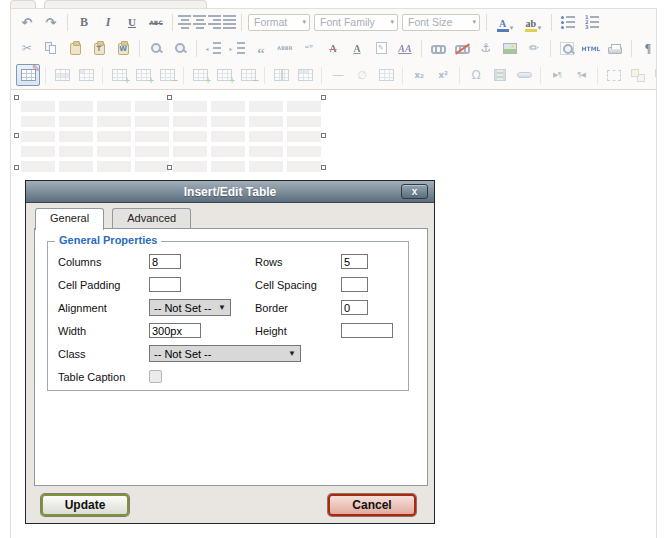 The height and width of the screenshot is (538, 668). What do you see at coordinates (224, 75) in the screenshot?
I see `insert-column-after-icon: +` at bounding box center [224, 75].